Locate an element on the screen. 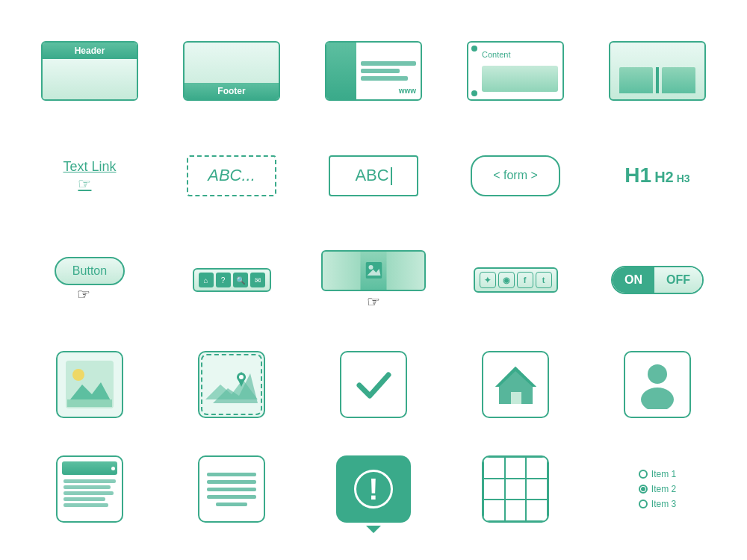  alert-exclaim-icon: ! is located at coordinates (374, 489).